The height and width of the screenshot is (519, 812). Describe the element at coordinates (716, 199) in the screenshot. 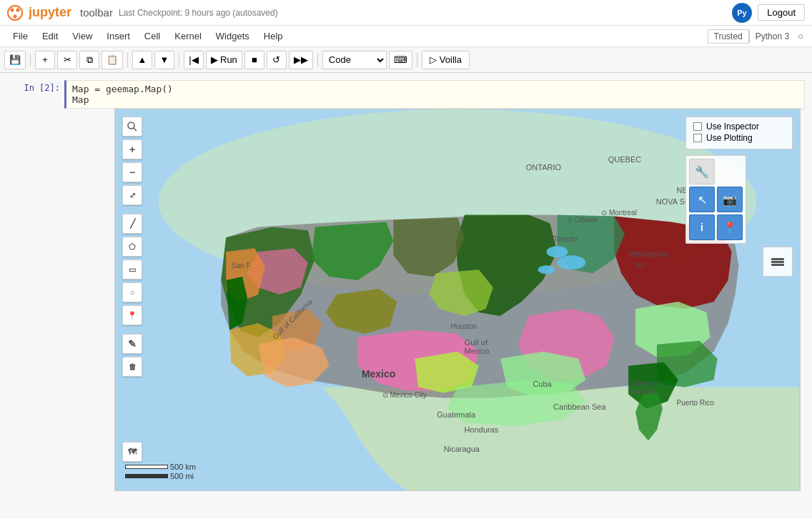

I see `tools-panel: 🔧 ↖ 📷 i 📍` at that location.